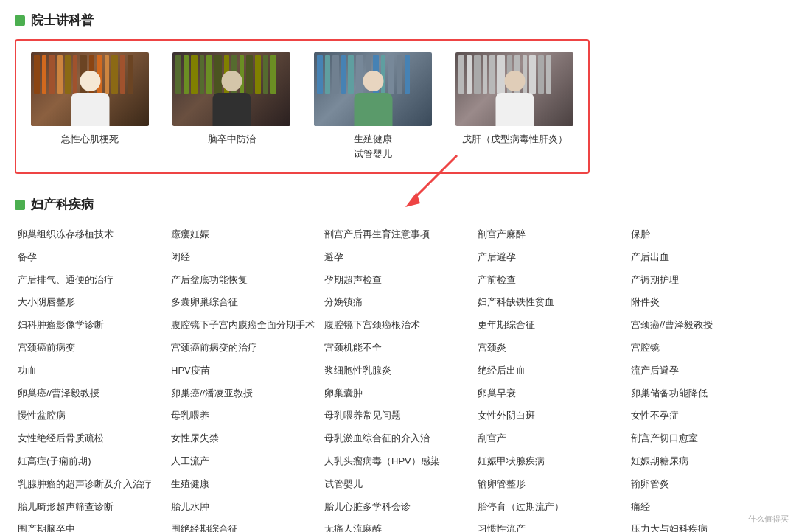 This screenshot has width=796, height=532. I want to click on disease-item: 腹腔镜下宫颈癌根治术, so click(398, 326).